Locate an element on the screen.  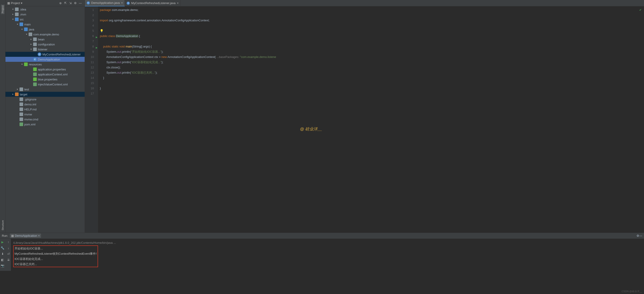
collapse-icon: ⇲ is located at coordinates (70, 3).